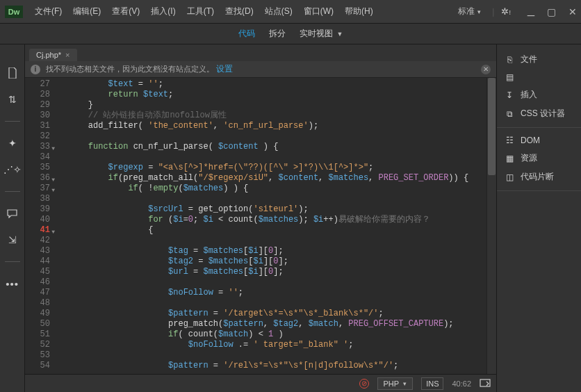  Describe the element at coordinates (14, 12) in the screenshot. I see `app-logo: Dw` at that location.